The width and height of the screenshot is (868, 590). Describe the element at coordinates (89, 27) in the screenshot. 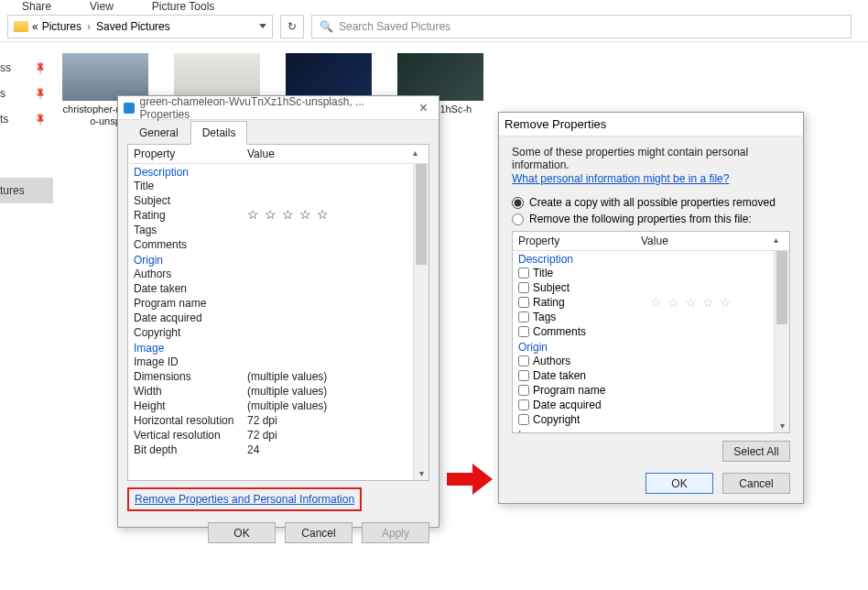

I see `chevron-right-icon: ›` at that location.